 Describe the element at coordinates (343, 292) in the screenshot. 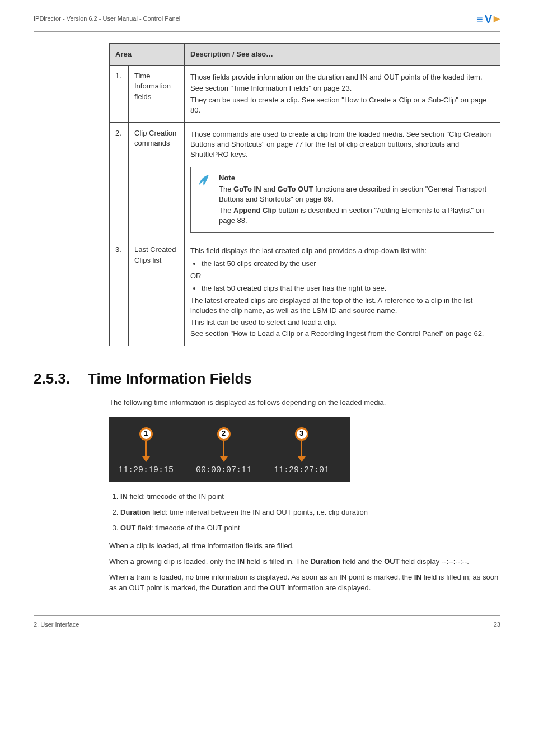

I see `row-desc: This field displays the last created cli…` at that location.